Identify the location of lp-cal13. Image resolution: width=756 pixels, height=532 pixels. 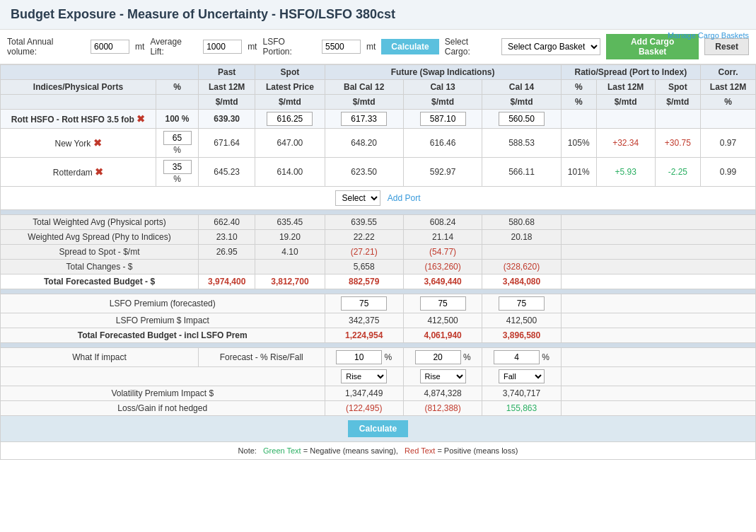
(443, 304).